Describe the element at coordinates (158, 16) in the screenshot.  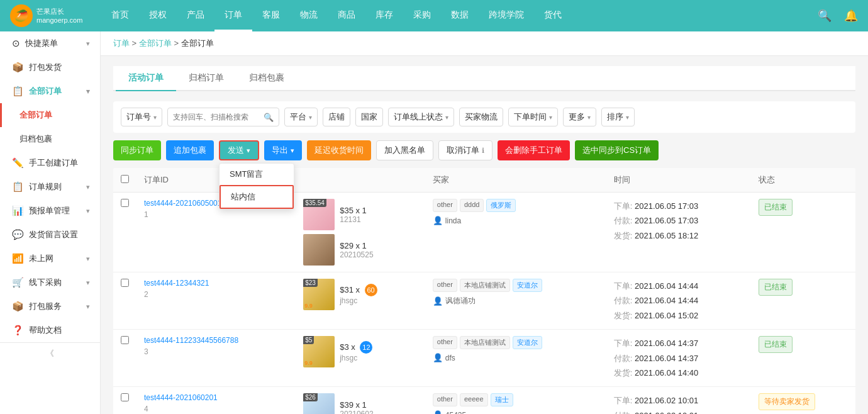
I see `nav-auth: 授权` at that location.